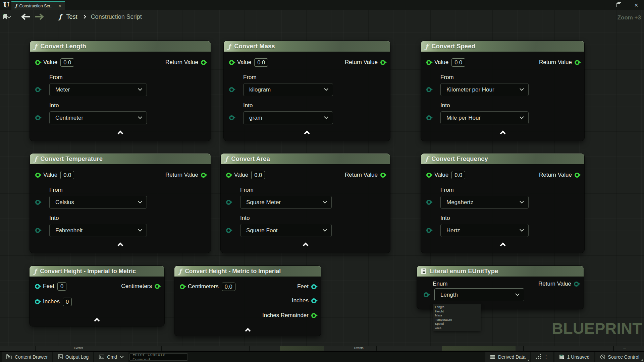 The height and width of the screenshot is (362, 644). What do you see at coordinates (314, 301) in the screenshot?
I see `output-pin-inches` at bounding box center [314, 301].